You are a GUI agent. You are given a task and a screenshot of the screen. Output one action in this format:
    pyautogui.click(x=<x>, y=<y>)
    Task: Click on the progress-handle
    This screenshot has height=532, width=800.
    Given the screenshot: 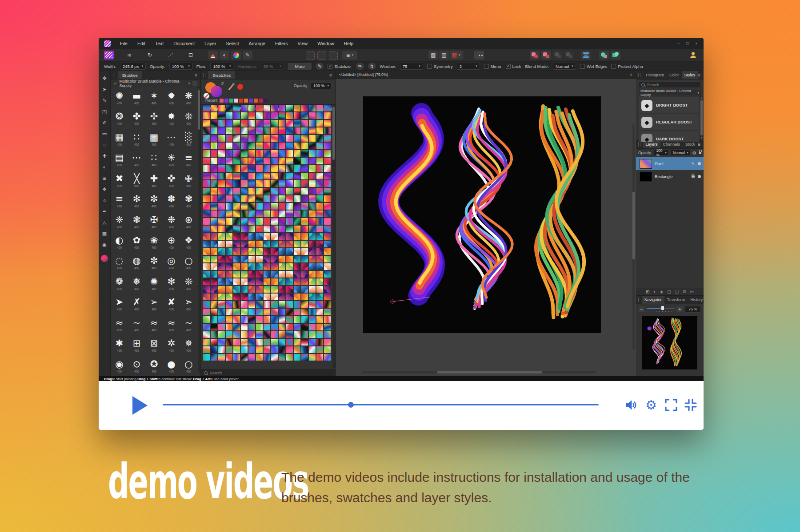 What is the action you would take?
    pyautogui.click(x=351, y=405)
    